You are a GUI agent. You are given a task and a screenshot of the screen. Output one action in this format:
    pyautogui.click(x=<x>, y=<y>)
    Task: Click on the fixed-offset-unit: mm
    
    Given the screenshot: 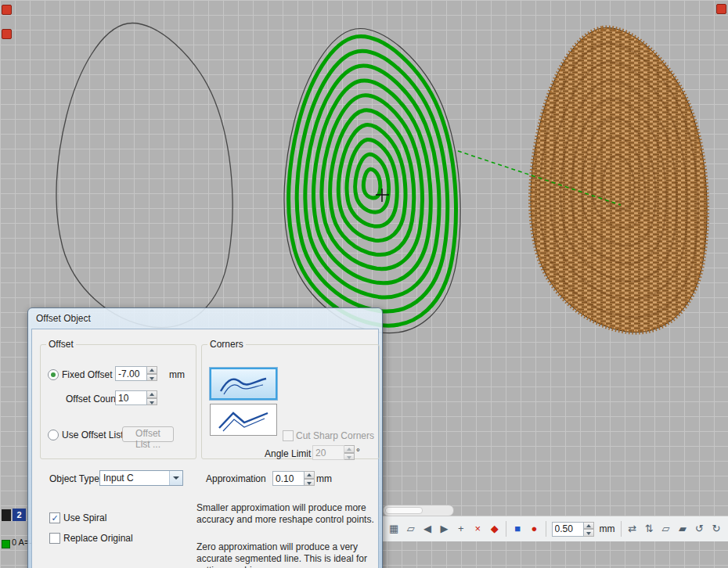 What is the action you would take?
    pyautogui.click(x=177, y=375)
    